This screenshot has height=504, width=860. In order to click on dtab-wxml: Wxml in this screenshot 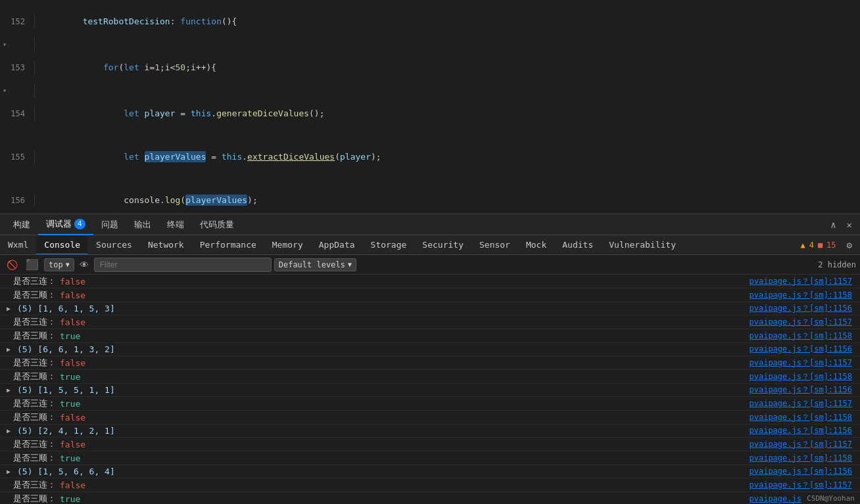, I will do `click(18, 245)`.